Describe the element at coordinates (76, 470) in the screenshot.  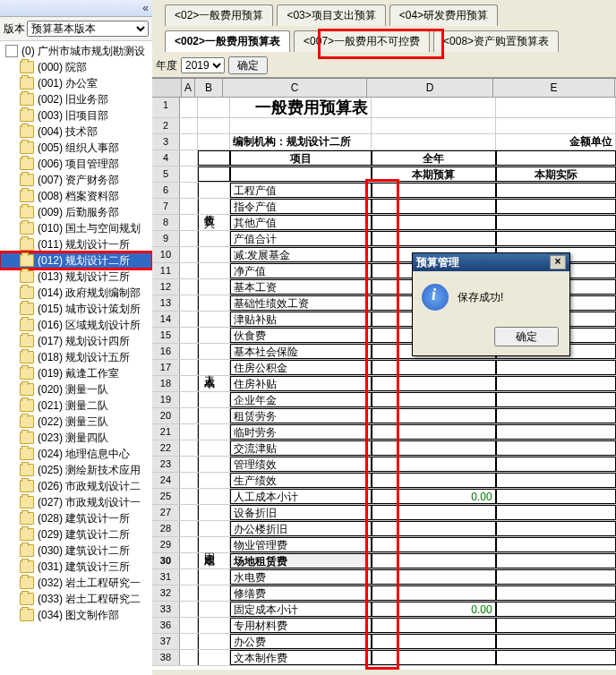
I see `tree-item: (025) 测绘新技术应用` at that location.